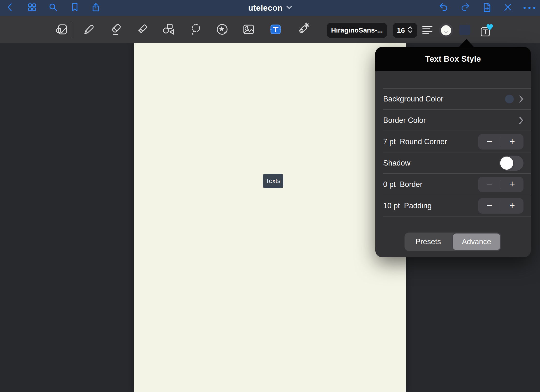  What do you see at coordinates (453, 142) in the screenshot?
I see `row-round-corner: 7 pt Round Corner − +` at bounding box center [453, 142].